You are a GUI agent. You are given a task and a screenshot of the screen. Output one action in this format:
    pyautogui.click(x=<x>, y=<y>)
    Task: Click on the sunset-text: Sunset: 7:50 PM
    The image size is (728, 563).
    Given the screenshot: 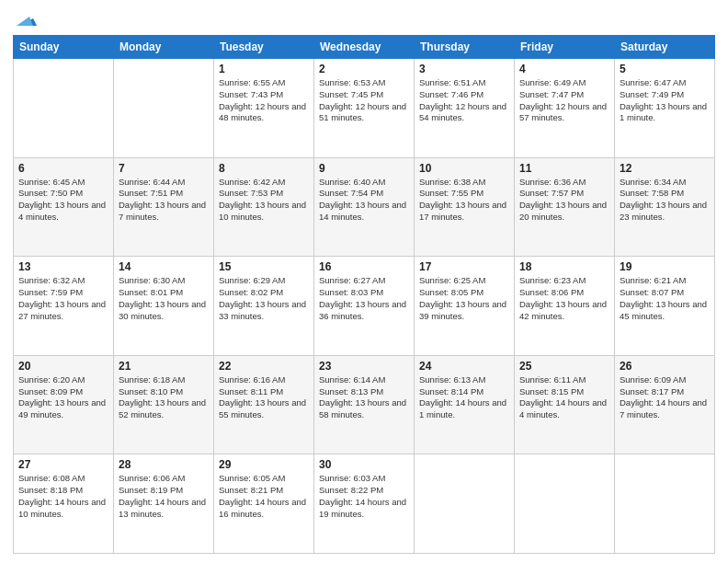 What is the action you would take?
    pyautogui.click(x=51, y=193)
    